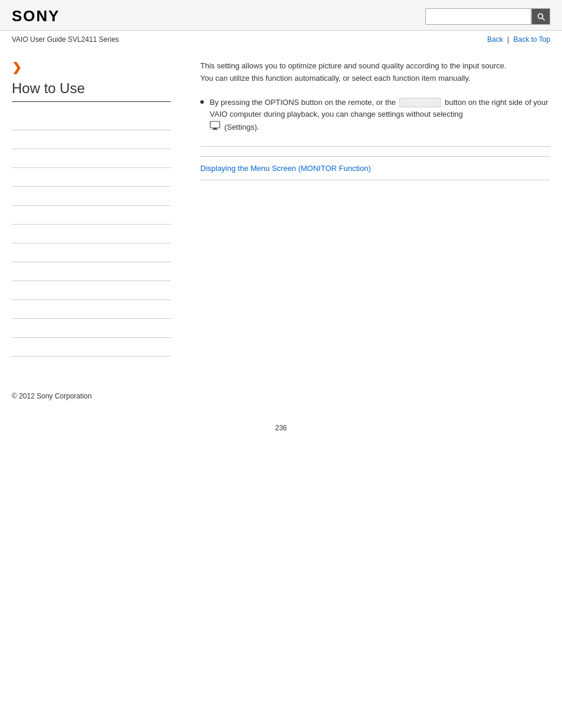 This screenshot has height=728, width=562. What do you see at coordinates (281, 15) in the screenshot?
I see `page-header: SONY` at bounding box center [281, 15].